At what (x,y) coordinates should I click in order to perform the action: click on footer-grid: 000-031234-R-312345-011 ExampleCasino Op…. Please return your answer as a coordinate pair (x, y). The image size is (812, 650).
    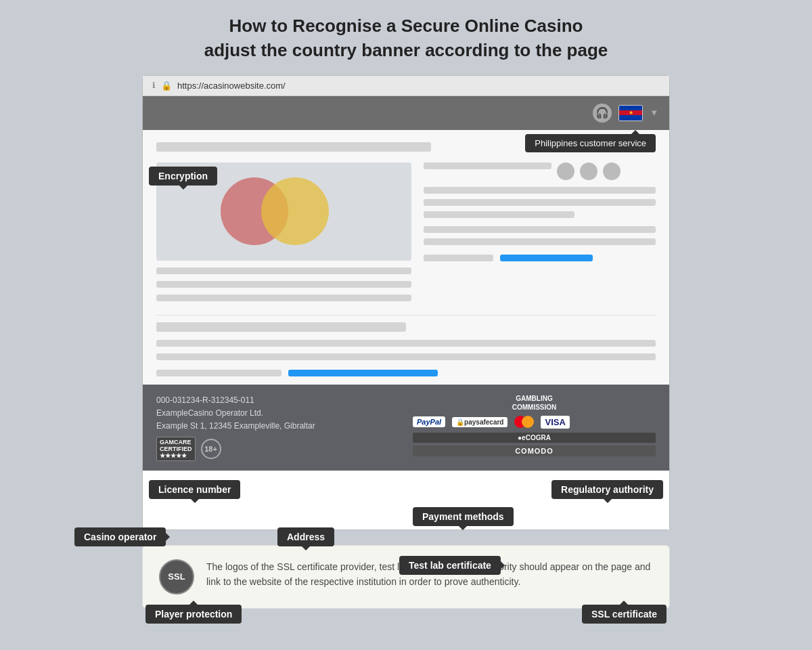
    Looking at the image, I should click on (406, 428).